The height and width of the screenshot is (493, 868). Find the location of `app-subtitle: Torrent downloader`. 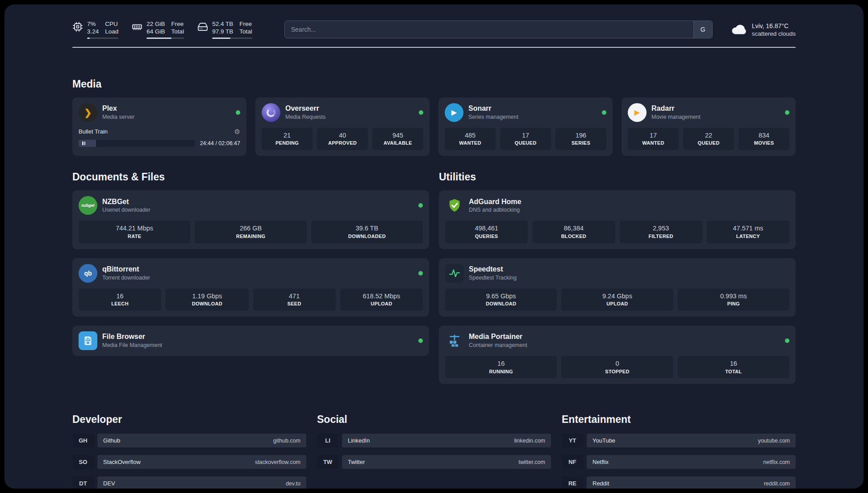

app-subtitle: Torrent downloader is located at coordinates (126, 278).